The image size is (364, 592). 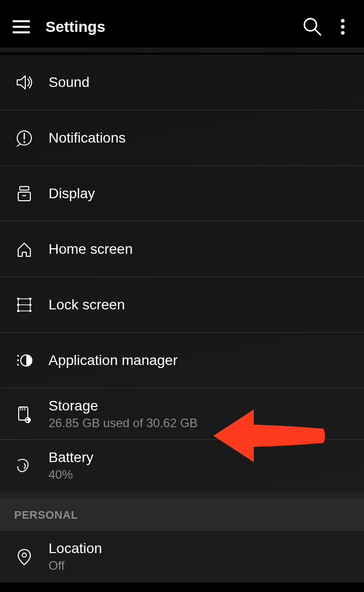 What do you see at coordinates (21, 27) in the screenshot?
I see `menu-button` at bounding box center [21, 27].